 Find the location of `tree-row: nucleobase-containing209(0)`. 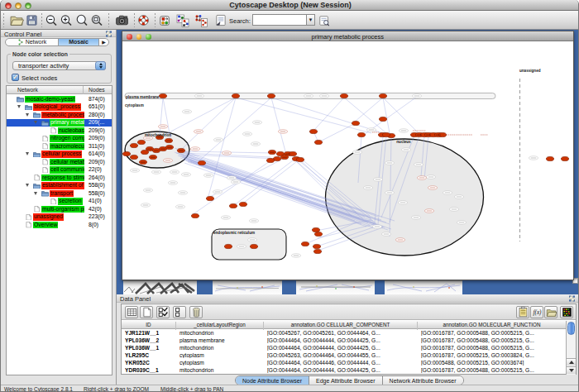

tree-row: nucleobase-containing209(0) is located at coordinates (60, 131).